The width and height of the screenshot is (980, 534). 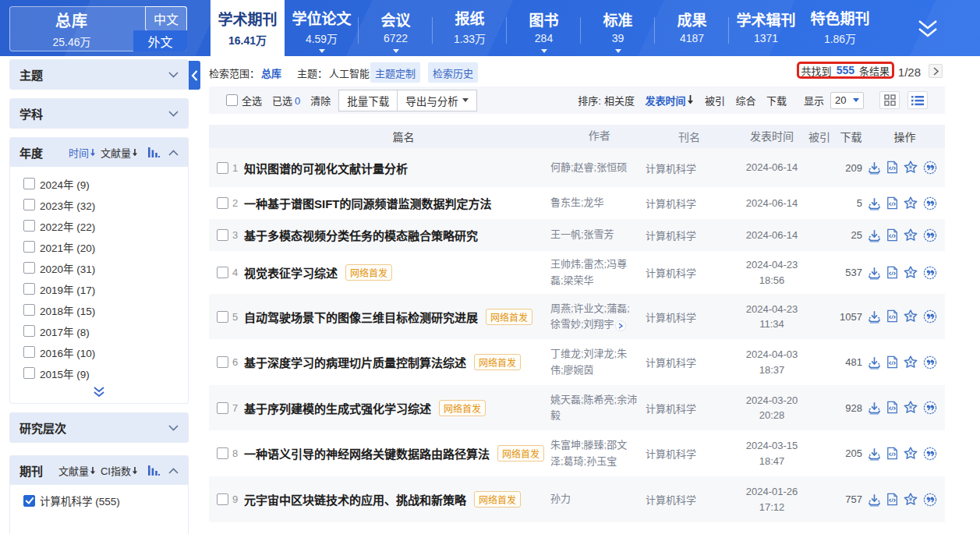 I want to click on list-view-button, so click(x=918, y=100).